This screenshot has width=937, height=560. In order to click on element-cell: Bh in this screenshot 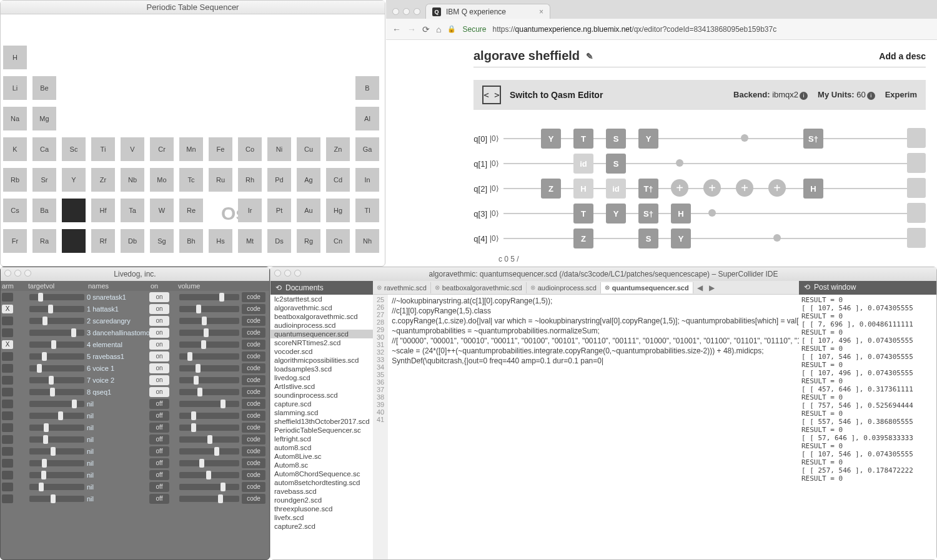, I will do `click(191, 241)`.